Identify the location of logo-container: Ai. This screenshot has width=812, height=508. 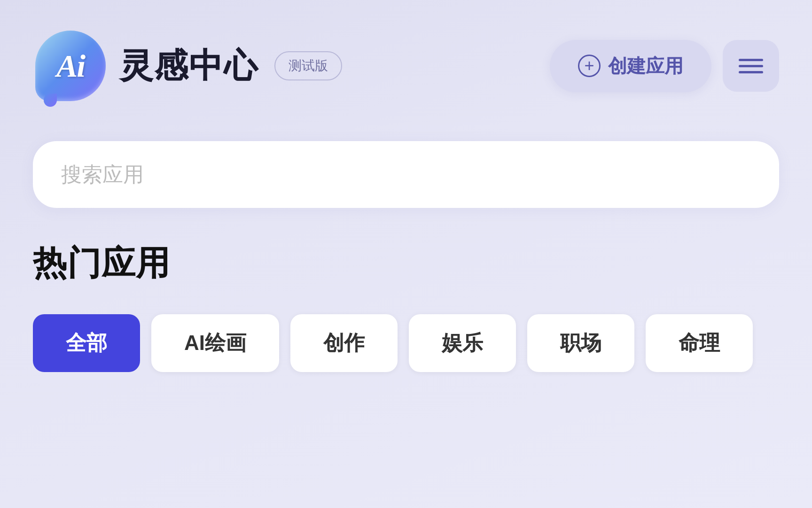
(70, 66).